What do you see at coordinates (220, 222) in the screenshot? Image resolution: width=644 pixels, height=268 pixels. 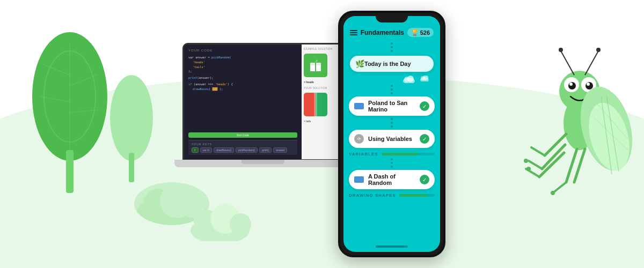 I see `cloud-center` at bounding box center [220, 222].